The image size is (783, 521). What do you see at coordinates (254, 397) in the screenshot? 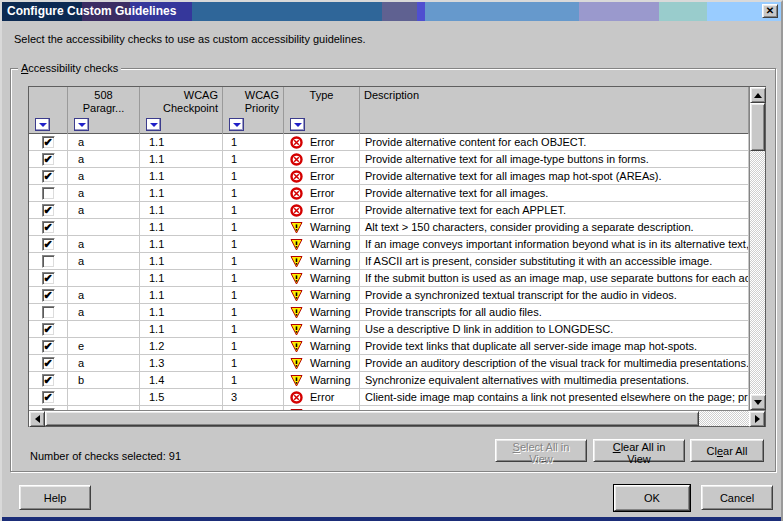
I see `cell-wcag-priority: 3` at bounding box center [254, 397].